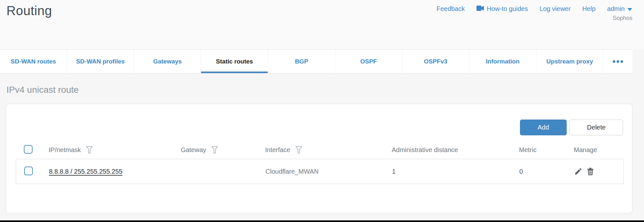 This screenshot has width=644, height=222. What do you see at coordinates (589, 9) in the screenshot?
I see `help-link: Help` at bounding box center [589, 9].